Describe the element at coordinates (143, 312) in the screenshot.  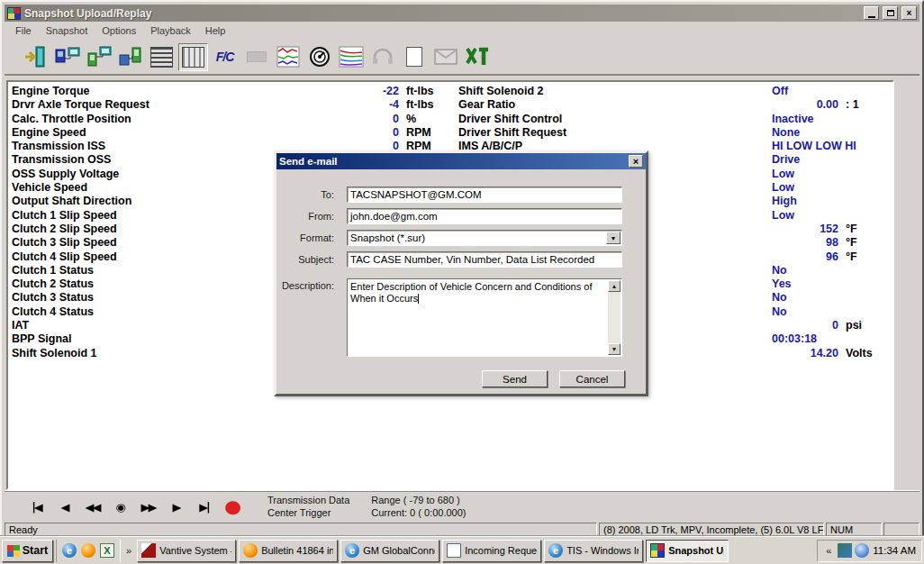
I see `param-label-left: Clutch 4 Status` at that location.